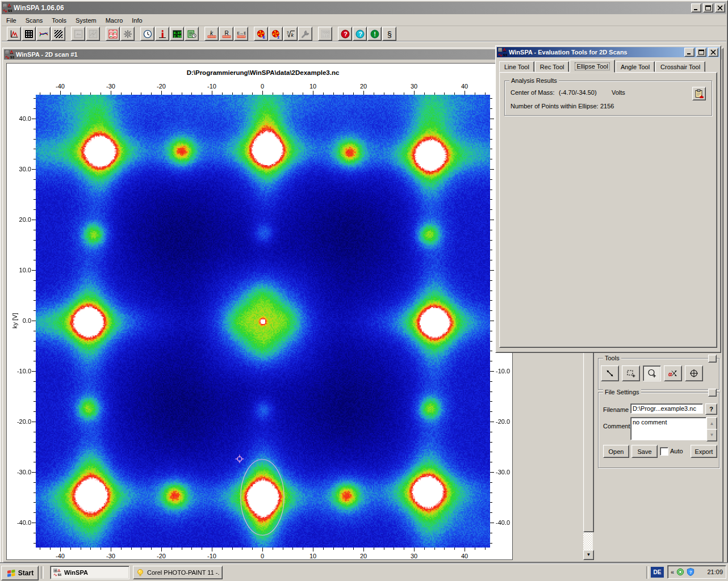 The width and height of the screenshot is (728, 581). Describe the element at coordinates (668, 429) in the screenshot. I see `comment-input: no comment` at that location.